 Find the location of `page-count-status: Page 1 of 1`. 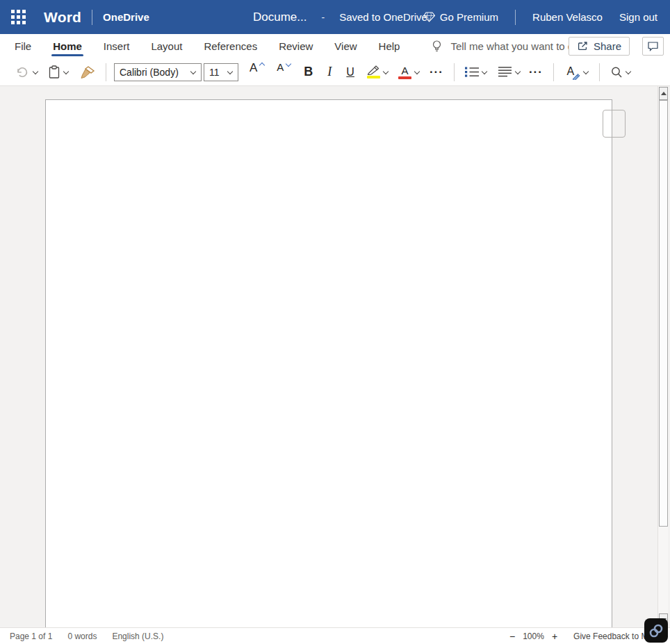

page-count-status: Page 1 of 1 is located at coordinates (31, 636).